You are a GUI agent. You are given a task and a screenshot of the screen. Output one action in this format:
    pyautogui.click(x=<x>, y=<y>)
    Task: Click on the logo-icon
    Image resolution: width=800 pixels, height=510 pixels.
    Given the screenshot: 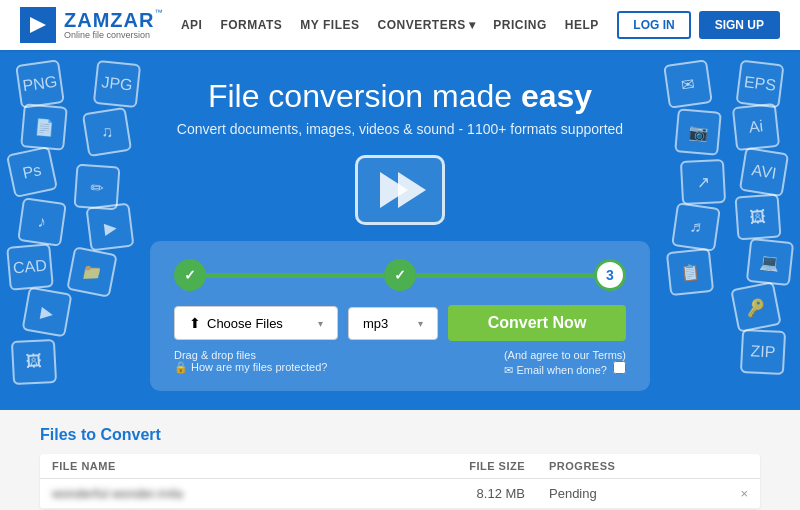 What is the action you would take?
    pyautogui.click(x=38, y=25)
    